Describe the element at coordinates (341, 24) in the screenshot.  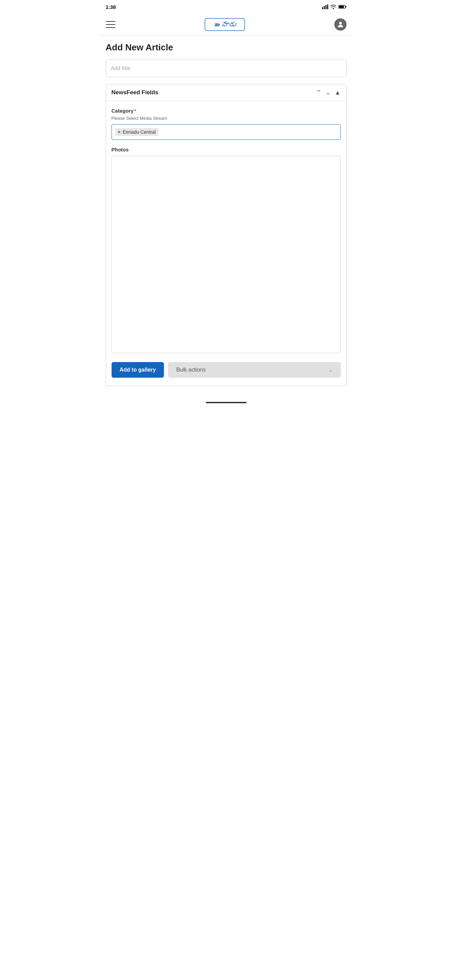
I see `profile-avatar` at that location.